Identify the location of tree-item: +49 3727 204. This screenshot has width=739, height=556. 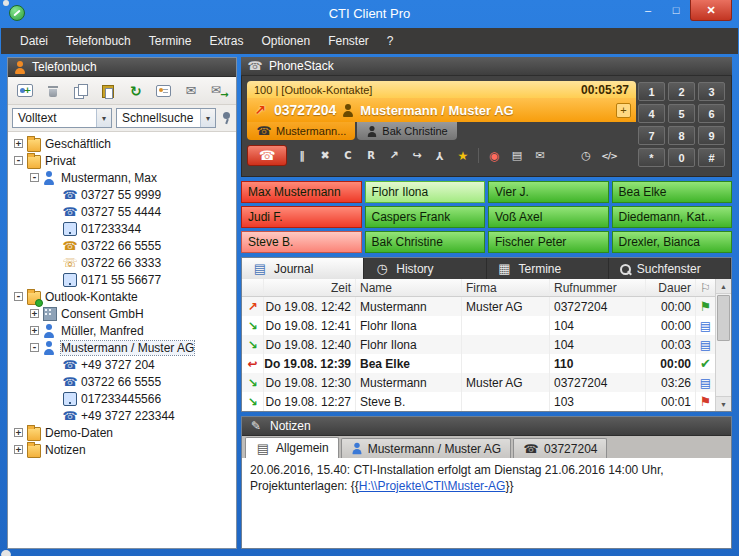
(122, 364).